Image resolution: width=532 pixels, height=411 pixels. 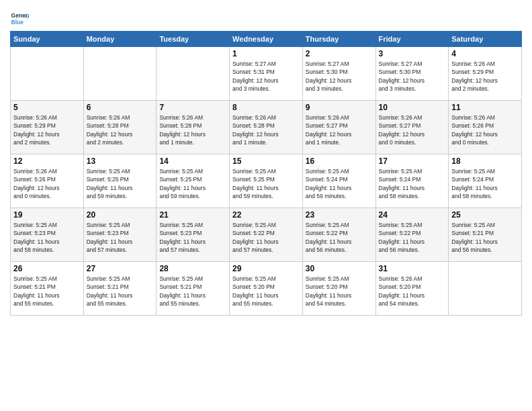 I want to click on day-number: 6, so click(x=120, y=107).